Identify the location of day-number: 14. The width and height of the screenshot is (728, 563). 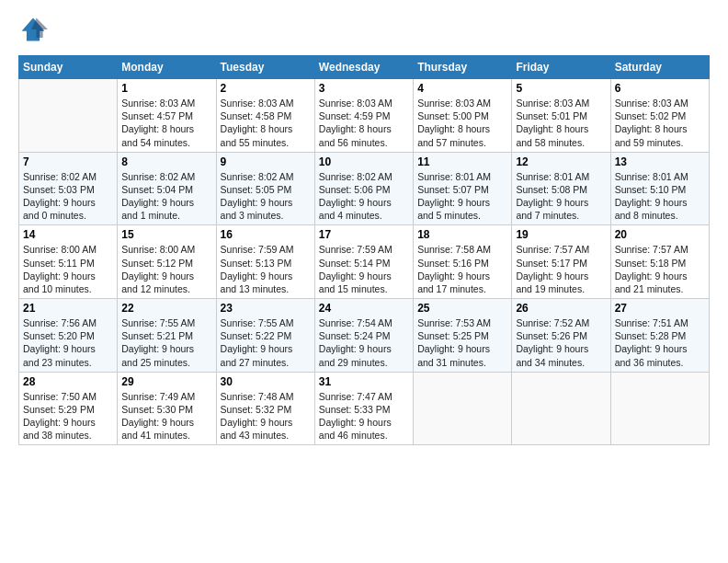
(68, 235).